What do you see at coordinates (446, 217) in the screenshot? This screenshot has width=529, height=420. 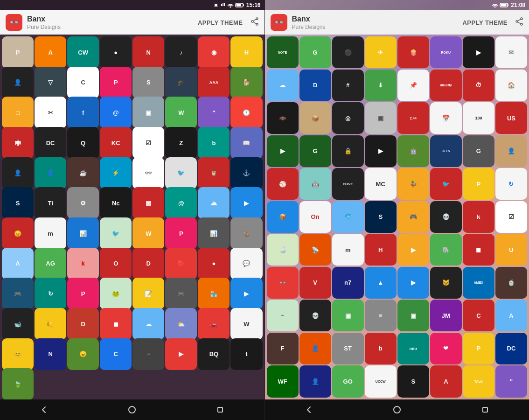 I see `app-icon-45: 💀` at bounding box center [446, 217].